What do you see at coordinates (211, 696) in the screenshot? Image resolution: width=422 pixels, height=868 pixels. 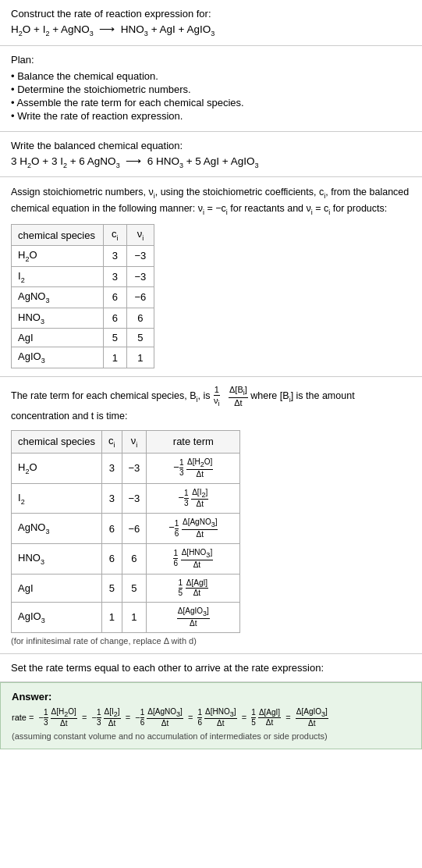 I see `answer-label: Answer:` at bounding box center [211, 696].